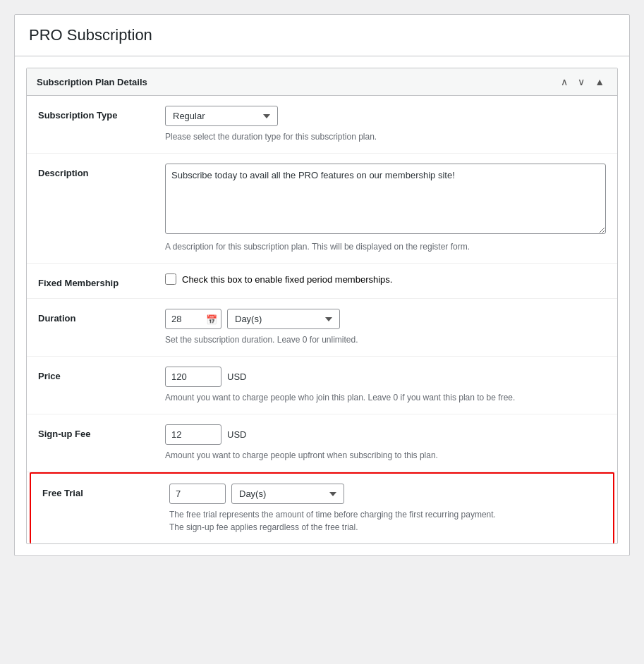  I want to click on subscription-type-field: Regular Sequential Drip-feed Please sele…, so click(385, 124).